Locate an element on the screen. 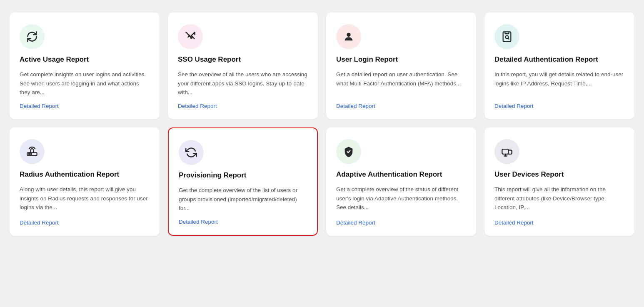 This screenshot has width=644, height=307. card-description: In this report, you will get details rel… is located at coordinates (559, 83).